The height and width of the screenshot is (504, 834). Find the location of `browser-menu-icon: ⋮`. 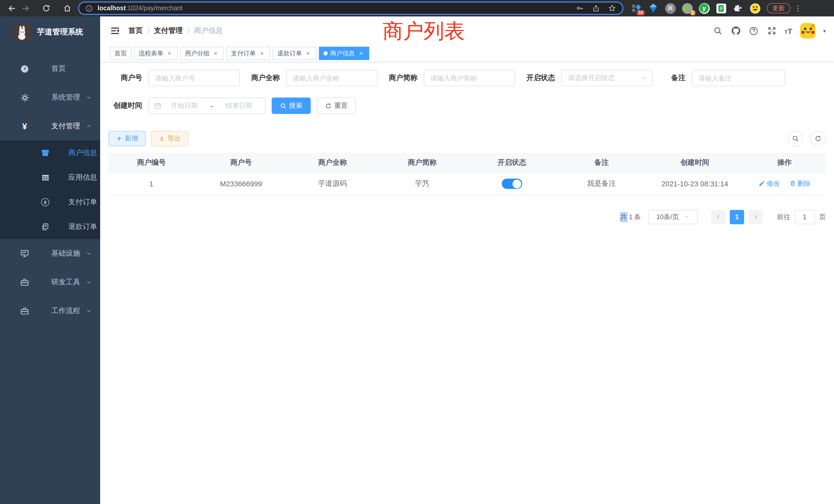

browser-menu-icon: ⋮ is located at coordinates (798, 8).